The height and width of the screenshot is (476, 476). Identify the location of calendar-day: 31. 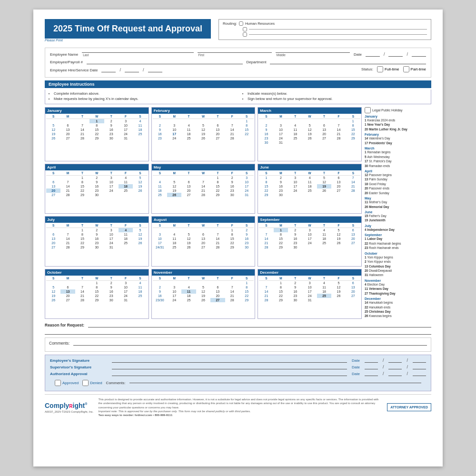
(247, 195).